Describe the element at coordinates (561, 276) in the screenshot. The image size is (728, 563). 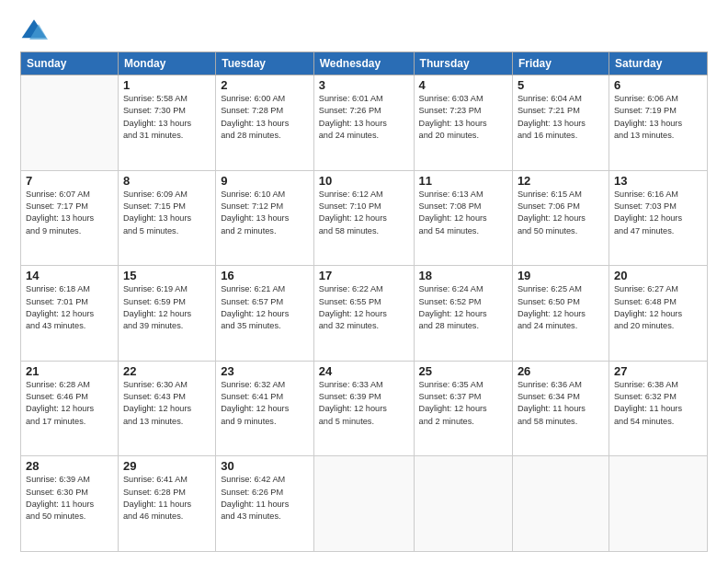
I see `day-number: 19` at that location.